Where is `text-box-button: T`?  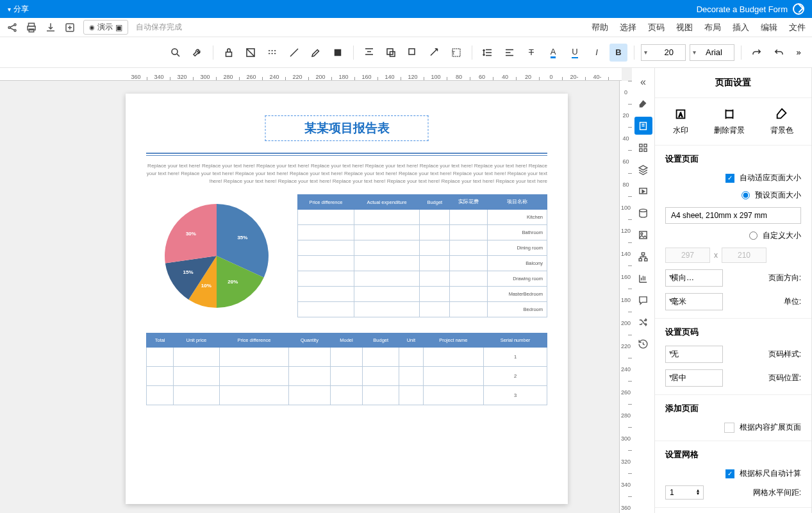 text-box-button: T is located at coordinates (456, 53).